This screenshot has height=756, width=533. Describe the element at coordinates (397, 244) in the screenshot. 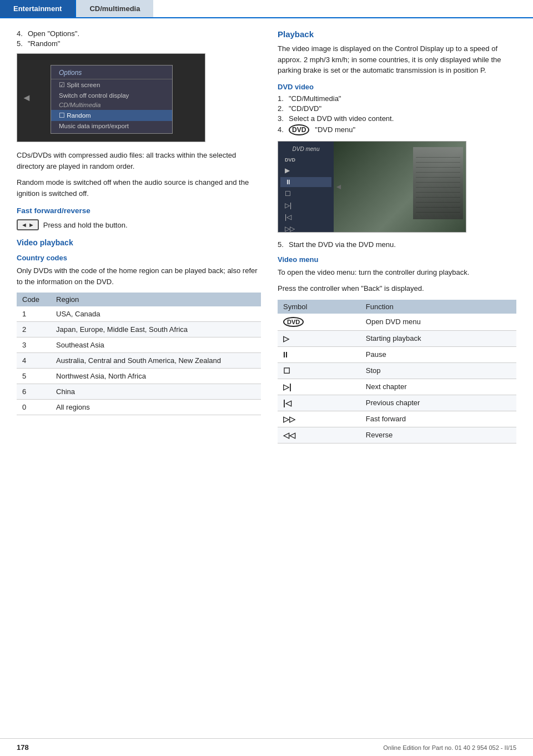

I see `step-5-right: 5. Start the DVD via the DVD menu.` at that location.